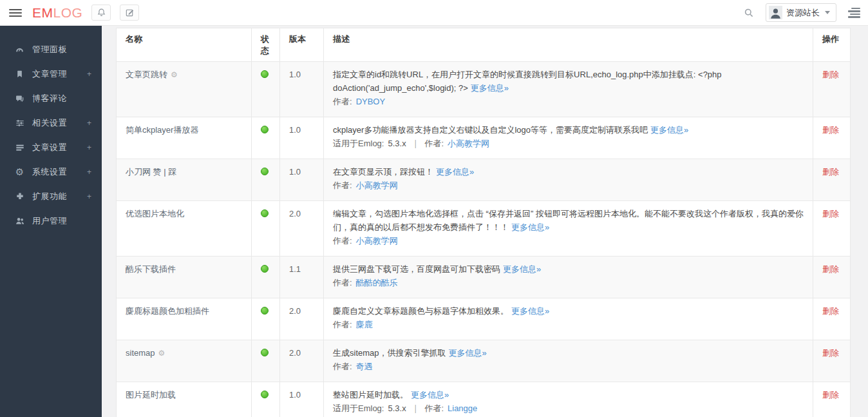  I want to click on plugin-row: sitemap⚙ 2.0 生成sitemap，供搜索引擎抓取更多信息» 作者:奇…, so click(484, 361).